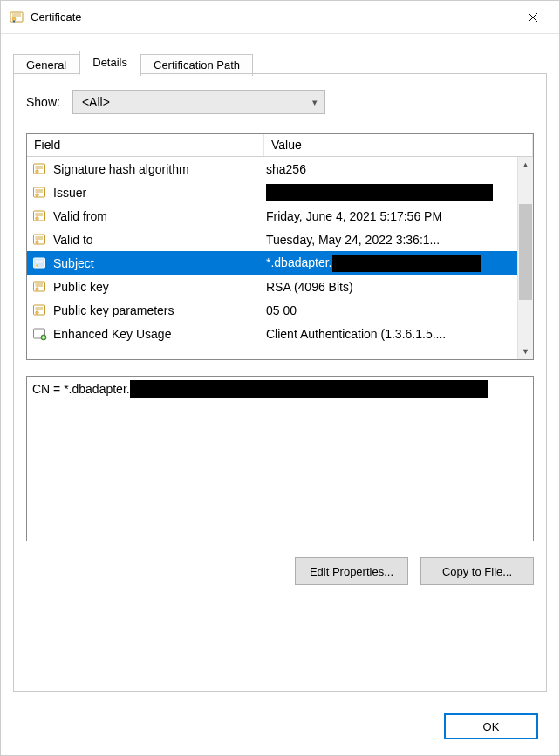 This screenshot has height=756, width=560. Describe the element at coordinates (525, 258) in the screenshot. I see `scroll-track` at that location.